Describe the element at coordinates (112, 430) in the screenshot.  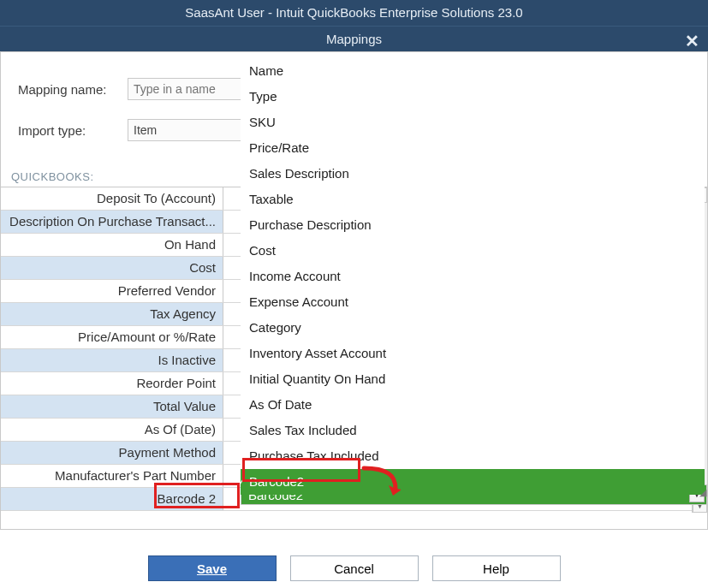
I see `table-row: As Of (Date)` at that location.